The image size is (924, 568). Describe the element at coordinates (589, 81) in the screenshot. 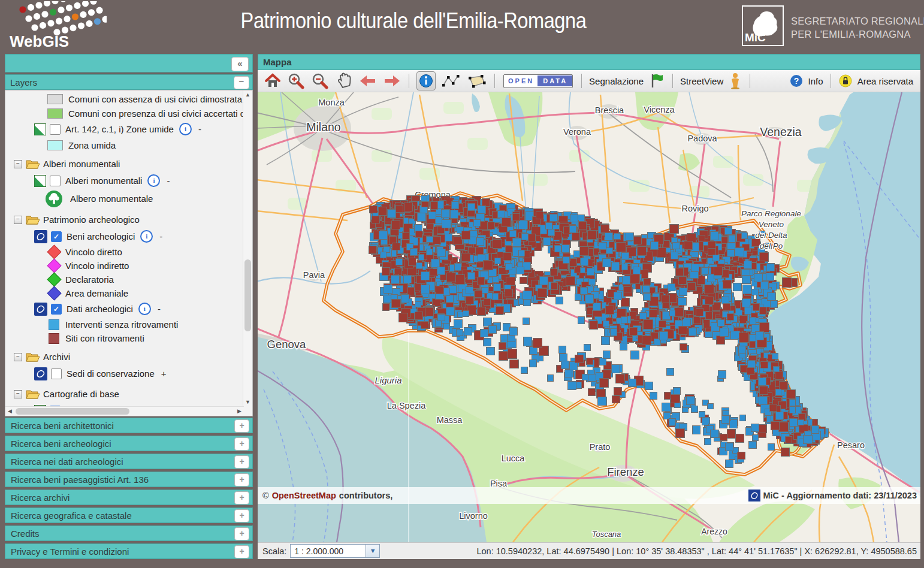

I see `map-toolbar: OPENDATA Segnalazione StreetView ? Info …` at that location.